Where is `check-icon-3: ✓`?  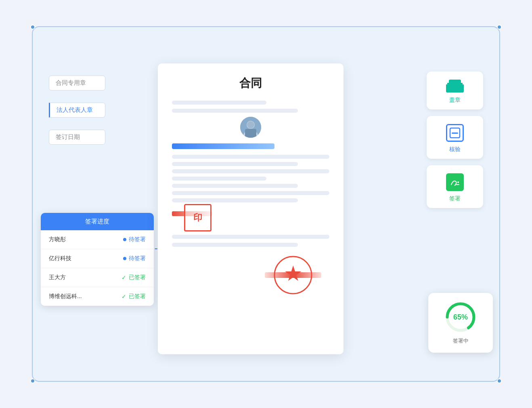 check-icon-3: ✓ is located at coordinates (124, 297).